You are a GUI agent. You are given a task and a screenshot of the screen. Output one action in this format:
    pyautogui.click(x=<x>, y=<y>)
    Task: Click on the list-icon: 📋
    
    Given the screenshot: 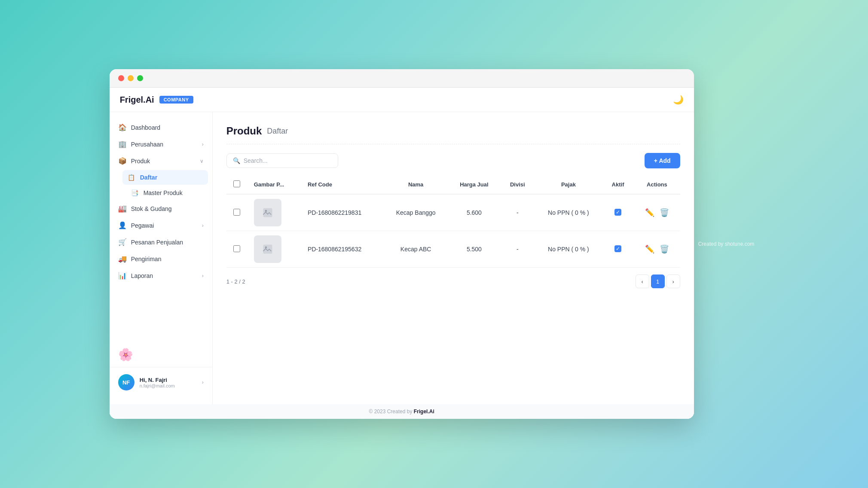 What is the action you would take?
    pyautogui.click(x=131, y=177)
    